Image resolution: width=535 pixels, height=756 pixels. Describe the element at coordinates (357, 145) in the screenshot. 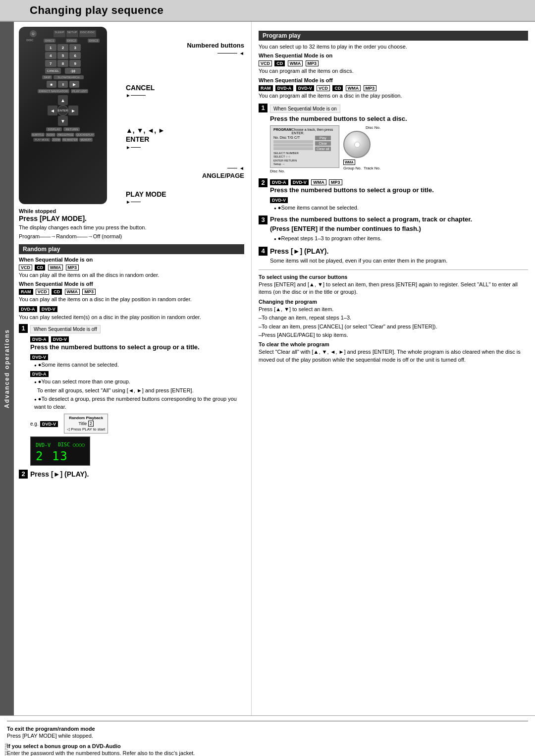

I see `disc-hole` at that location.